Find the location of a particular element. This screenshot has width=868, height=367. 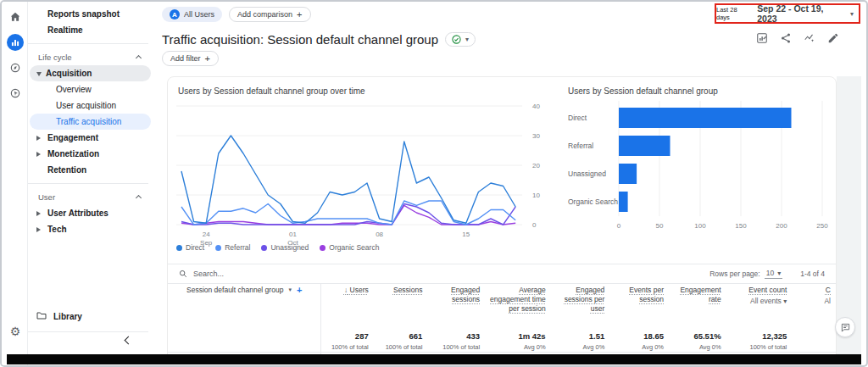

feedback-button is located at coordinates (845, 327).